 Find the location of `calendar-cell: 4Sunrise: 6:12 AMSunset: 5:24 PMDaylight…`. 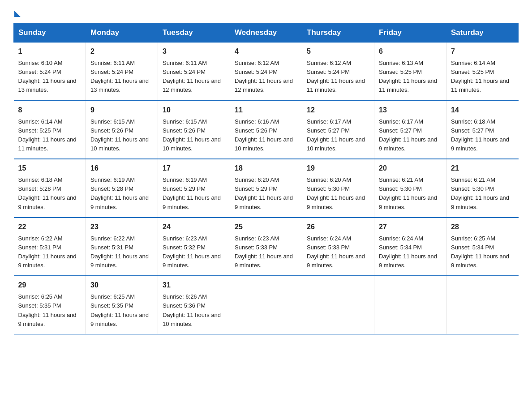

calendar-cell: 4Sunrise: 6:12 AMSunset: 5:24 PMDaylight… is located at coordinates (266, 72).